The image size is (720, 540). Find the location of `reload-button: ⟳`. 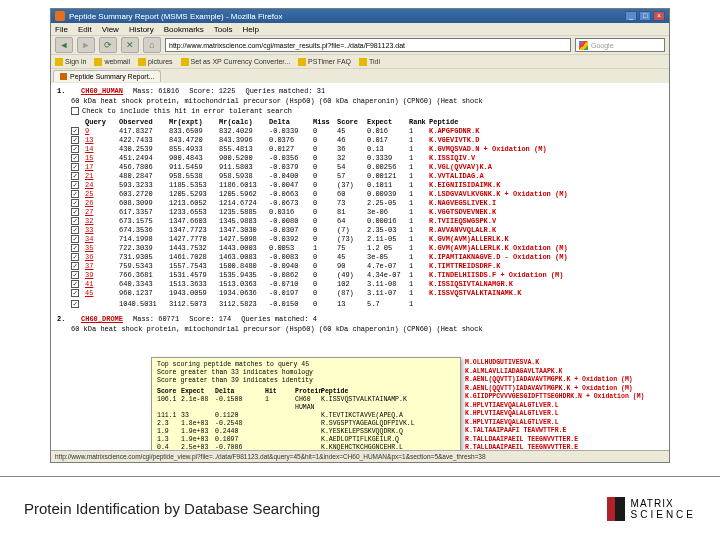

reload-button: ⟳ is located at coordinates (108, 45).